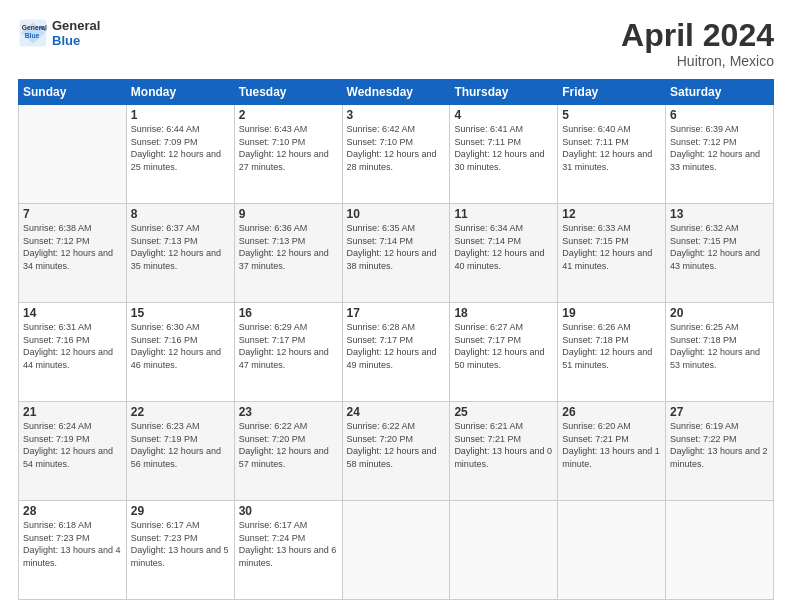  I want to click on day-number: 23, so click(288, 412).